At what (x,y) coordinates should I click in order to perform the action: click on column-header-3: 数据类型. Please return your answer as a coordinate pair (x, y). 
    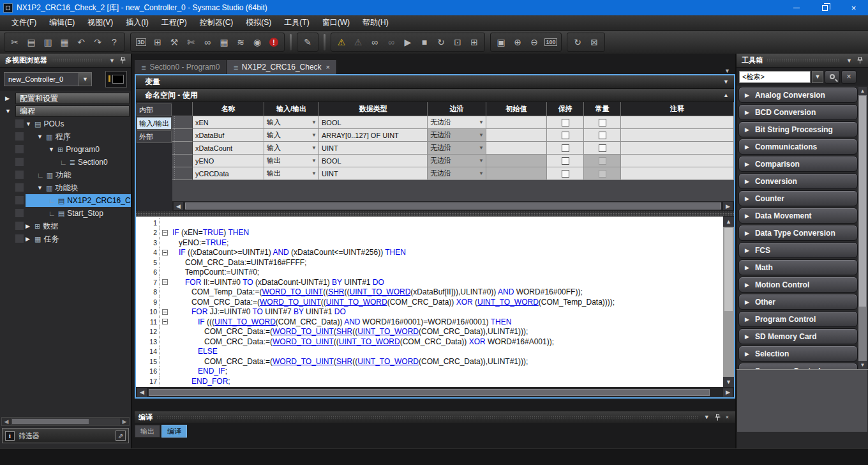
    Looking at the image, I should click on (373, 109).